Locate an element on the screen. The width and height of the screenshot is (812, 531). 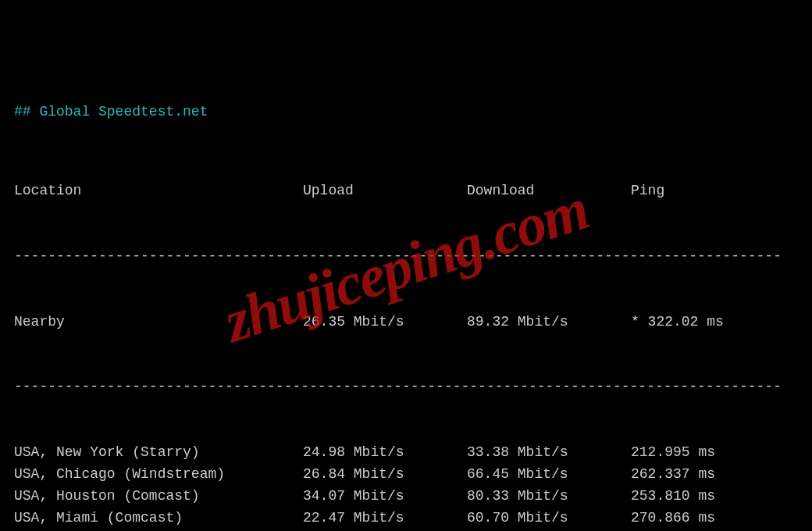
cell-location: USA, New York (Starry) is located at coordinates (158, 453).